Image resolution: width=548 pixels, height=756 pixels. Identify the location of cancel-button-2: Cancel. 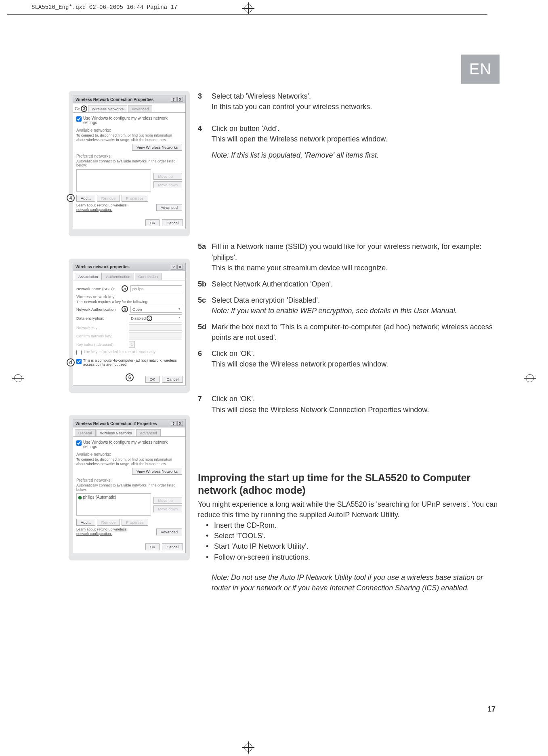
(172, 379).